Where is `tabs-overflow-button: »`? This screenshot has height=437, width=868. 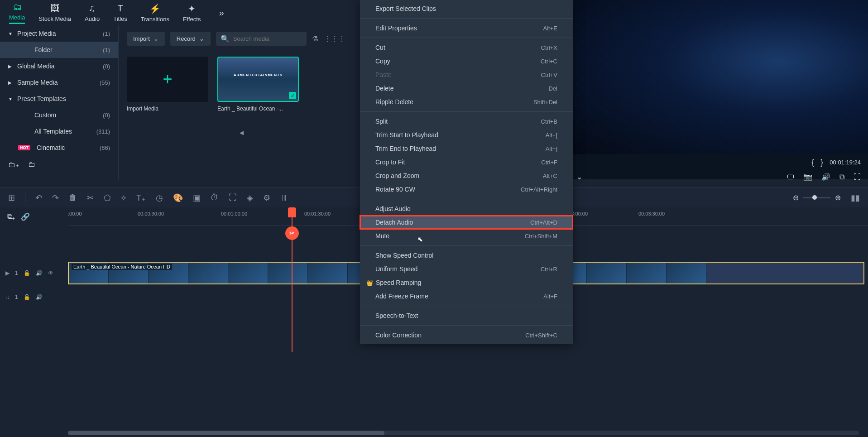 tabs-overflow-button: » is located at coordinates (221, 13).